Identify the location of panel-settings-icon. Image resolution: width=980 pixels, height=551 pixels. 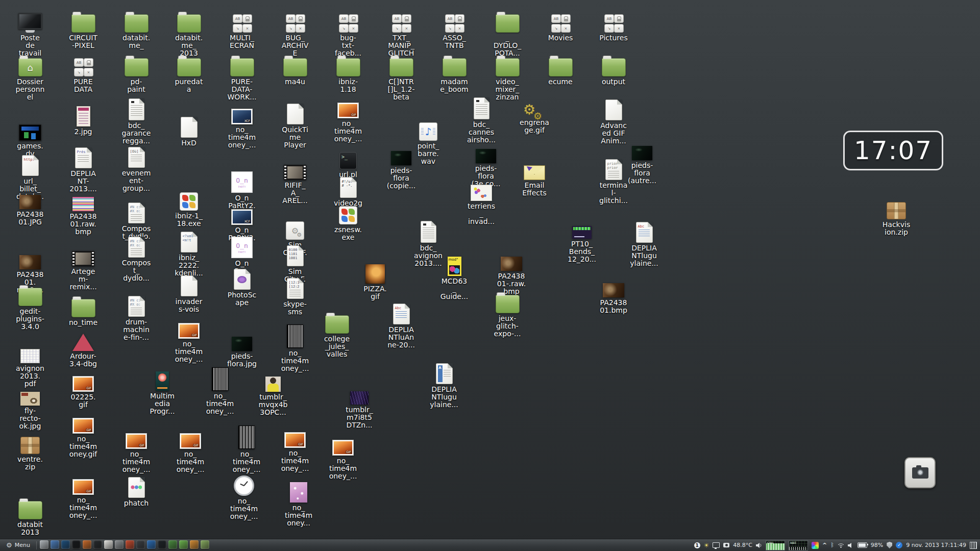
(973, 545).